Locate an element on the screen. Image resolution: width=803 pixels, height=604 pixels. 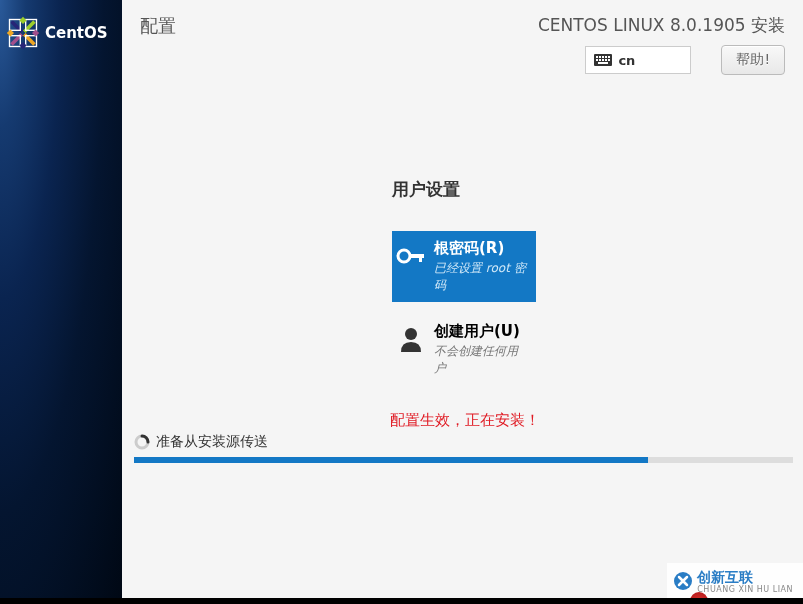
create-user-desc: 不会创建任何用户 is located at coordinates (480, 360).